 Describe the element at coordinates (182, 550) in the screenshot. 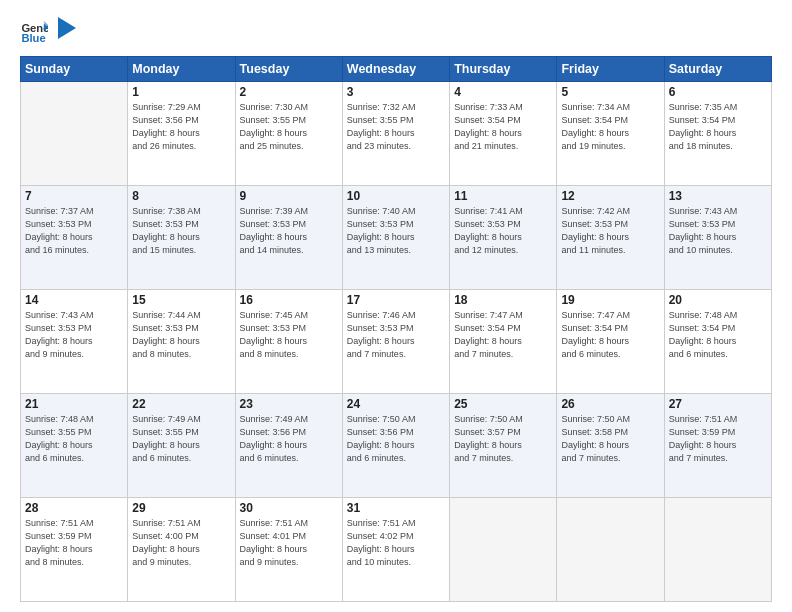

I see `calendar-cell: 29Sunrise: 7:51 AMSunset: 4:00 PMDayligh…` at that location.